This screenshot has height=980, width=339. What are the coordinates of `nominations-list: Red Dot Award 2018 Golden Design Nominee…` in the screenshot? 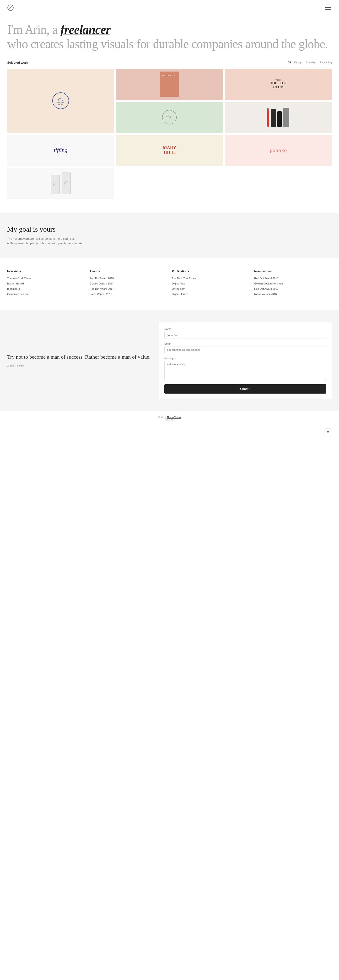 It's located at (293, 286).